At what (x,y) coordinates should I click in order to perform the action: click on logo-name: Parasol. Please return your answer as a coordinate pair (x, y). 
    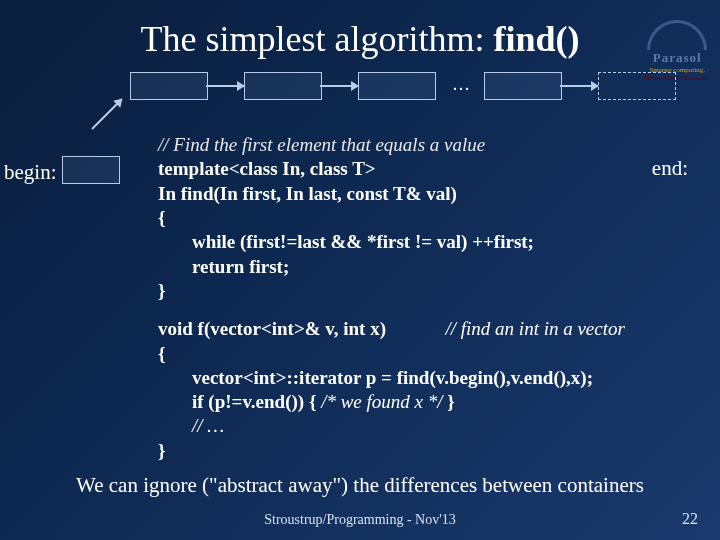
    Looking at the image, I should click on (677, 58).